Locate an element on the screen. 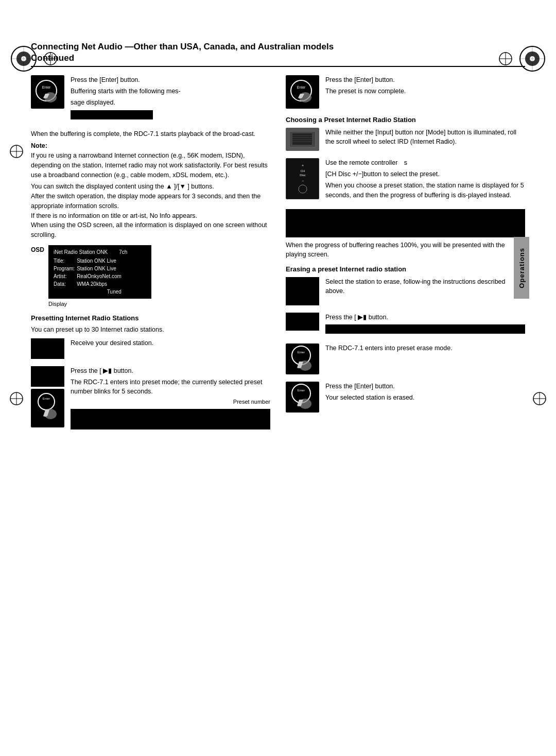 This screenshot has width=556, height=756. erase-step2-display is located at coordinates (425, 329).